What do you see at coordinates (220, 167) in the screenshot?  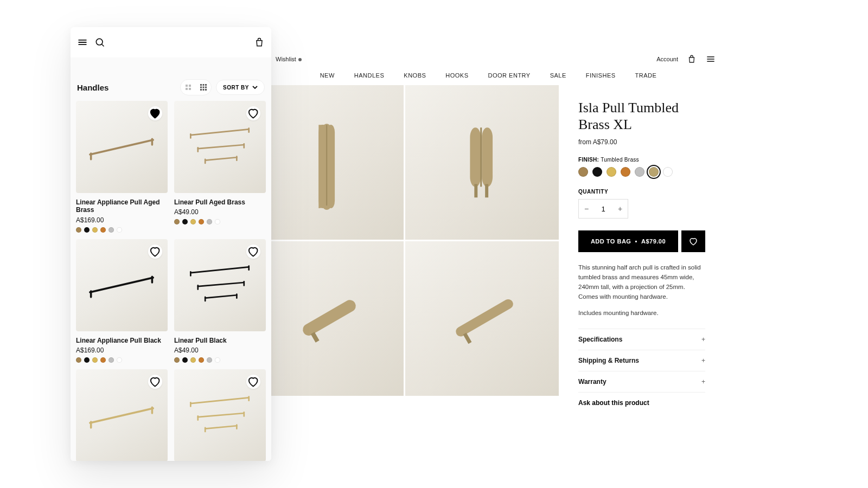 I see `product-card: Linear Pull Aged Brass A$49.00` at bounding box center [220, 167].